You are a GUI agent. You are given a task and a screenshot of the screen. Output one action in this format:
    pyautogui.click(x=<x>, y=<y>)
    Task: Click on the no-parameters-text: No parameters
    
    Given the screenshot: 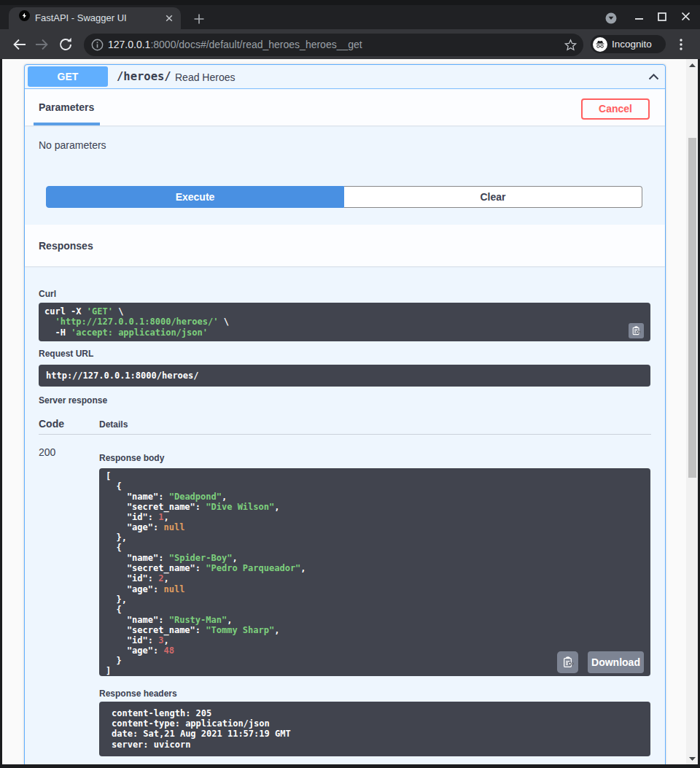 What is the action you would take?
    pyautogui.click(x=73, y=145)
    